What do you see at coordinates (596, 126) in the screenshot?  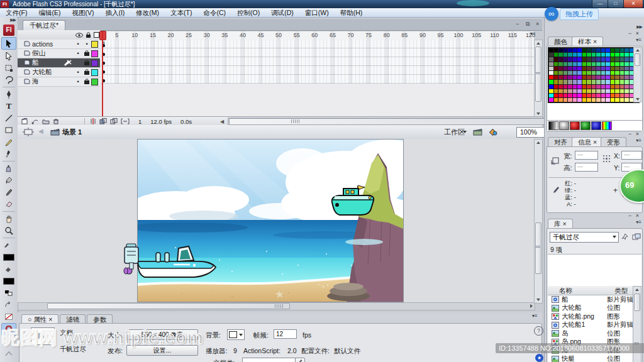 I see `gradient-swatch-radial-blue` at bounding box center [596, 126].